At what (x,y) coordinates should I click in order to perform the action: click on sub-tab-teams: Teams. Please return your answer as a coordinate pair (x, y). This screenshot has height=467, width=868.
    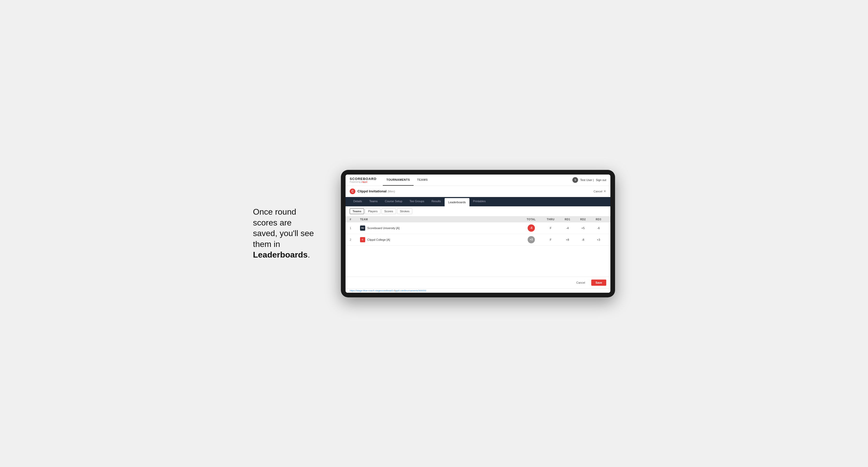
    Looking at the image, I should click on (357, 211).